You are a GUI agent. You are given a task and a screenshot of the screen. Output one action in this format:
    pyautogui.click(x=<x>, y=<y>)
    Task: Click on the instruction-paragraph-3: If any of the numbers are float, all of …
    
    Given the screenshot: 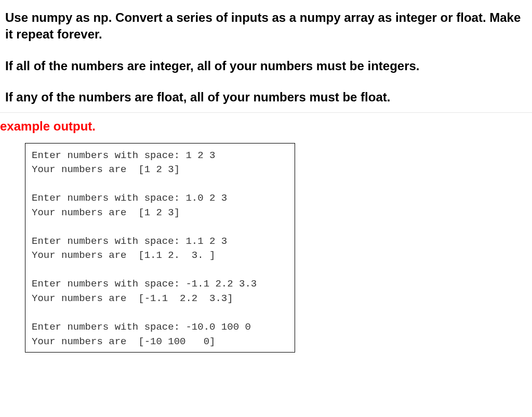 What is the action you would take?
    pyautogui.click(x=266, y=97)
    